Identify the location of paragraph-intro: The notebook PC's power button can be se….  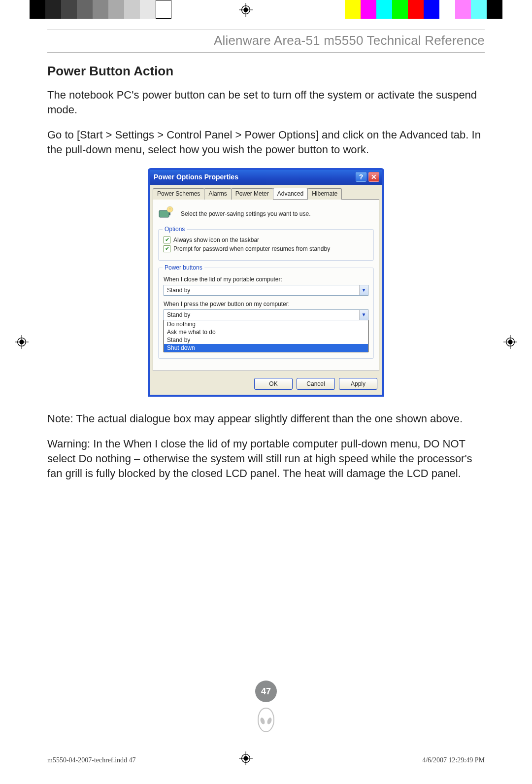
(266, 102).